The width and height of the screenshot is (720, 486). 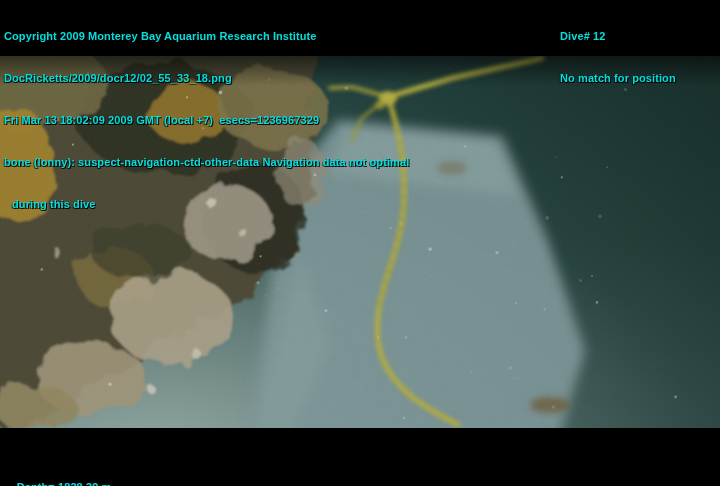 What do you see at coordinates (206, 204) in the screenshot?
I see `annotation-line-2: during this dive` at bounding box center [206, 204].